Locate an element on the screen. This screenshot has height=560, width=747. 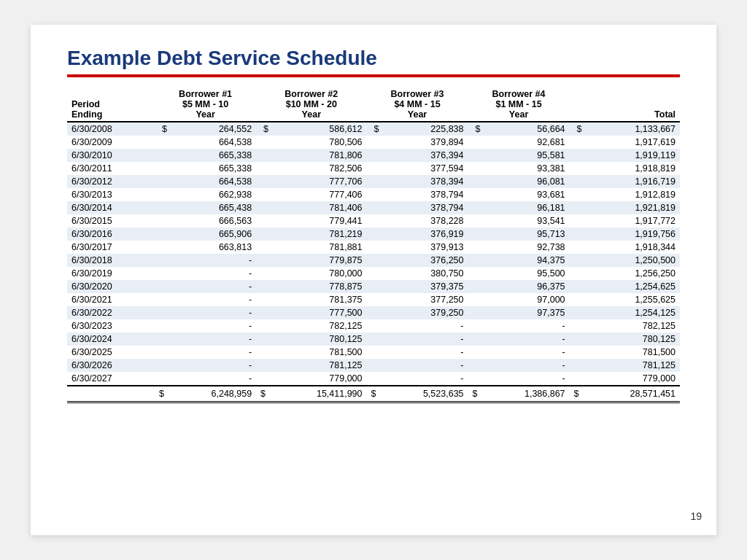
table-cell: 6/30/2027 is located at coordinates (111, 379).